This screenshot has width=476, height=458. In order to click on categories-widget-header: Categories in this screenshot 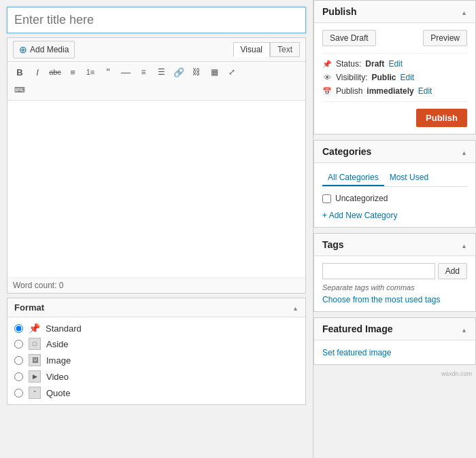, I will do `click(394, 152)`.